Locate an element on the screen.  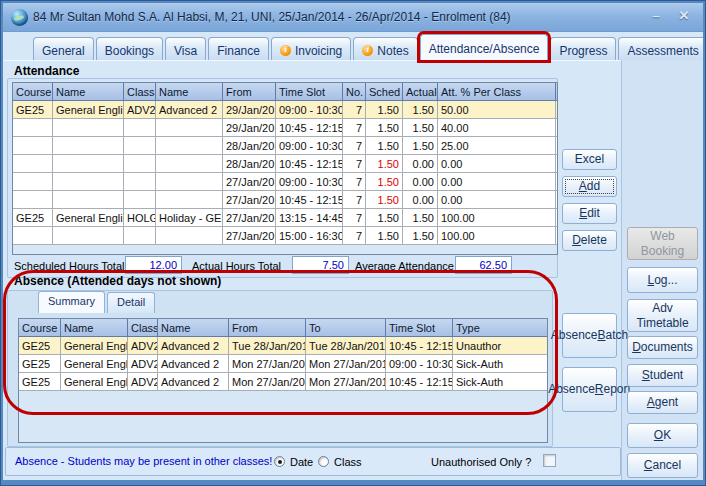
actual-hours-total-label: Actual Hours Total is located at coordinates (236, 266).